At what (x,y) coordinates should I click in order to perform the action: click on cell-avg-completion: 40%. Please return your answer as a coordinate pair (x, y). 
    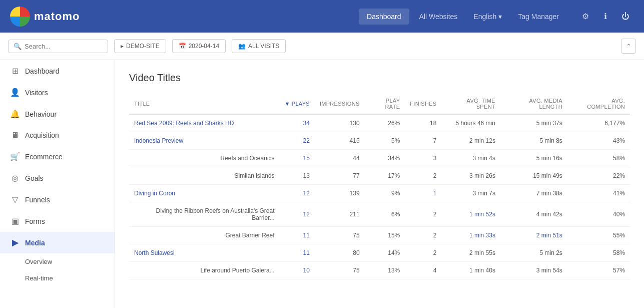
    Looking at the image, I should click on (598, 214).